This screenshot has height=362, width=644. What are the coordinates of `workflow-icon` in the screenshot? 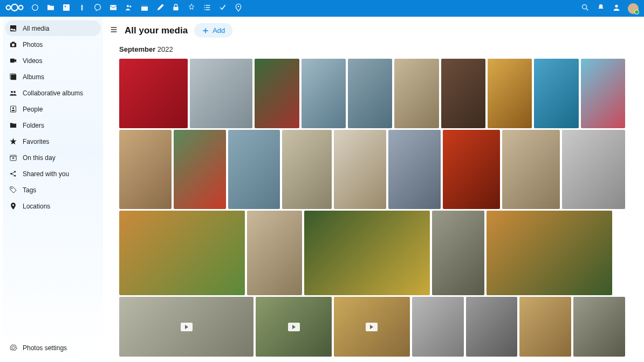 It's located at (191, 9).